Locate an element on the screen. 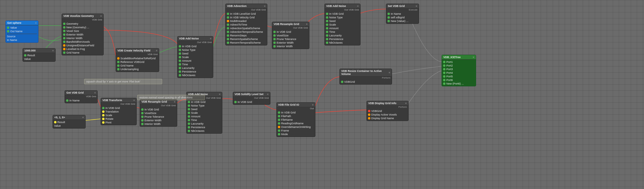  node-vdb-voxelize-header: VDB Voxelize Geometry ≡ is located at coordinates (83, 16).